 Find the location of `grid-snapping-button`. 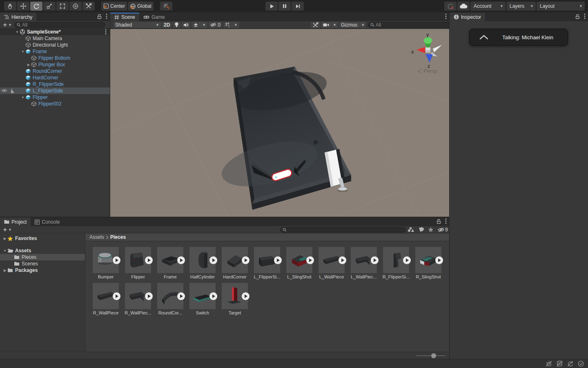

grid-snapping-button is located at coordinates (166, 6).